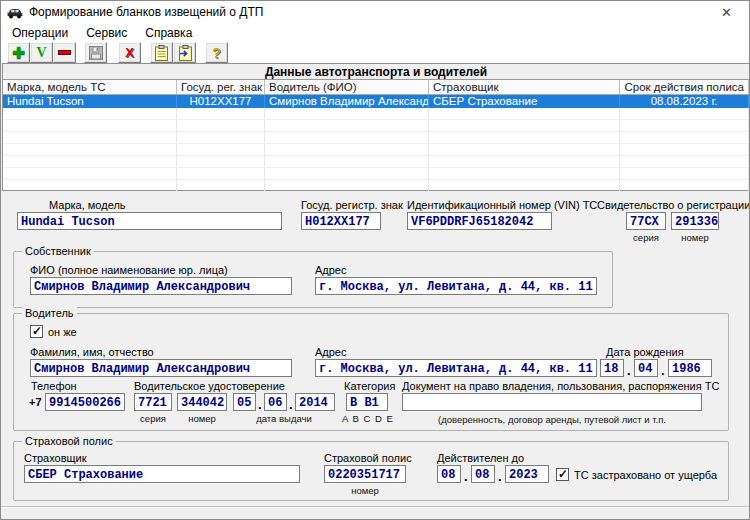  I want to click on close-button: ✕, so click(726, 12).